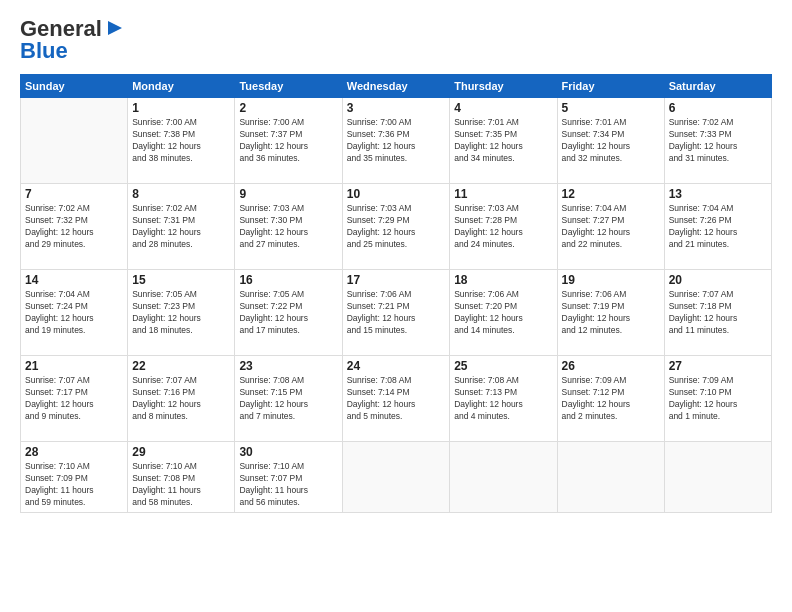 This screenshot has width=792, height=612. What do you see at coordinates (288, 452) in the screenshot?
I see `day-number: 30` at bounding box center [288, 452].